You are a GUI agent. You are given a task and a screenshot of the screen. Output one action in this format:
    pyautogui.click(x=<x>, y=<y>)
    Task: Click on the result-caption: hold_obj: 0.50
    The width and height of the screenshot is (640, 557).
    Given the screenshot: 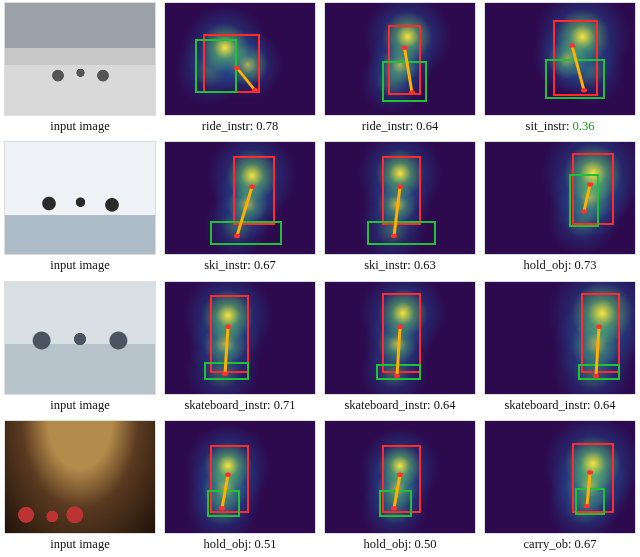 What is the action you would take?
    pyautogui.click(x=400, y=545)
    